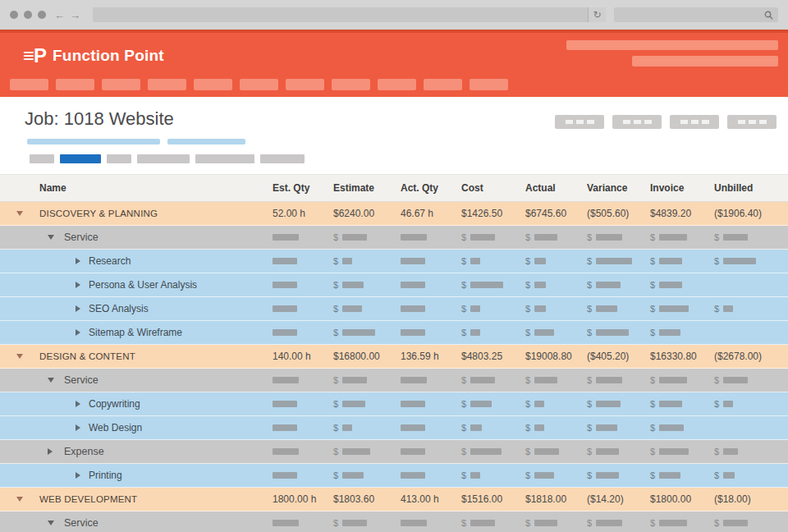 The height and width of the screenshot is (532, 788). Describe the element at coordinates (555, 356) in the screenshot. I see `cell-value: $19008.80` at that location.